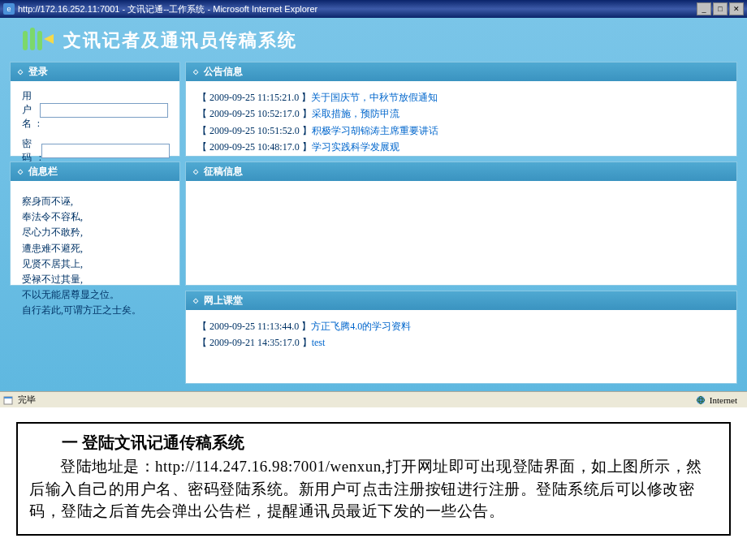 This screenshot has height=560, width=747. I want to click on classroom-panel: ◇ 网上课堂 【 2009-09-25 11:13:44.0 】方正飞腾4.0的…, so click(461, 338).